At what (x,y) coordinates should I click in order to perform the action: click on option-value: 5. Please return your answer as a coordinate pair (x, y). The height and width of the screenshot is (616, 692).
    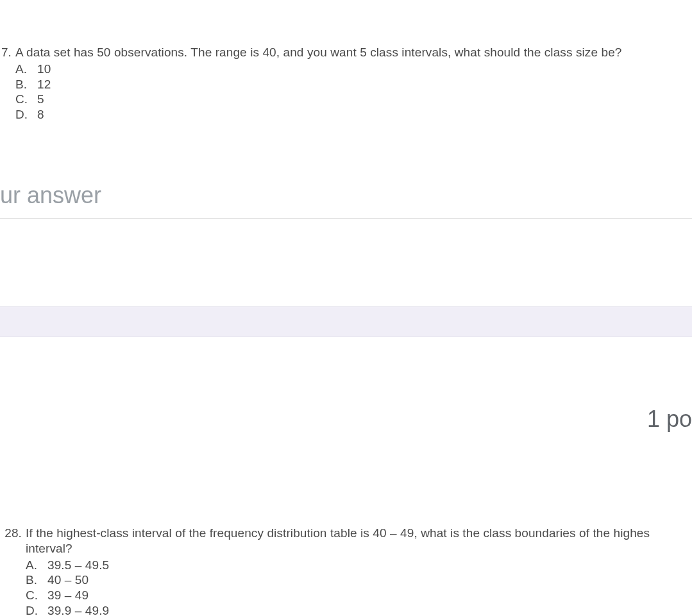
    Looking at the image, I should click on (41, 99).